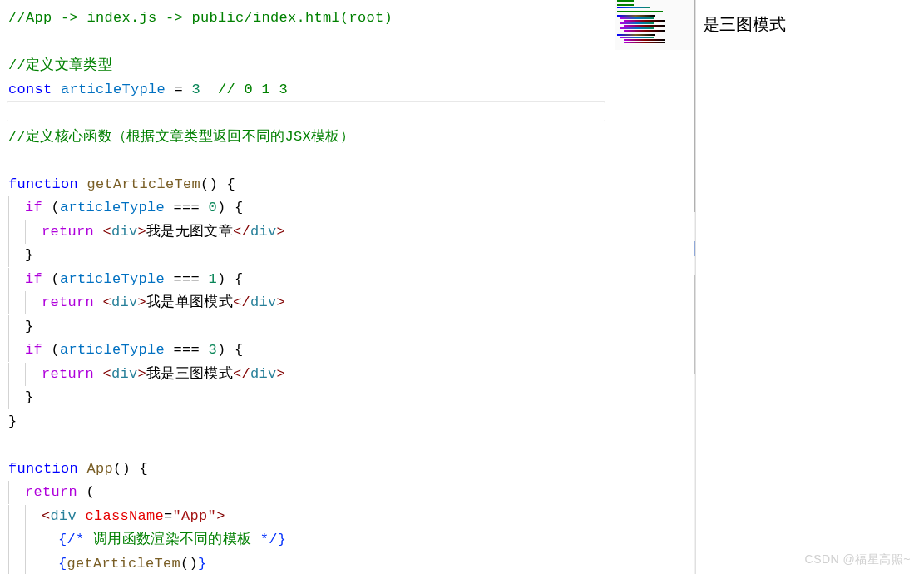 This screenshot has width=924, height=574. Describe the element at coordinates (348, 374) in the screenshot. I see `code-line: return <div>我是三图模式</div>` at that location.